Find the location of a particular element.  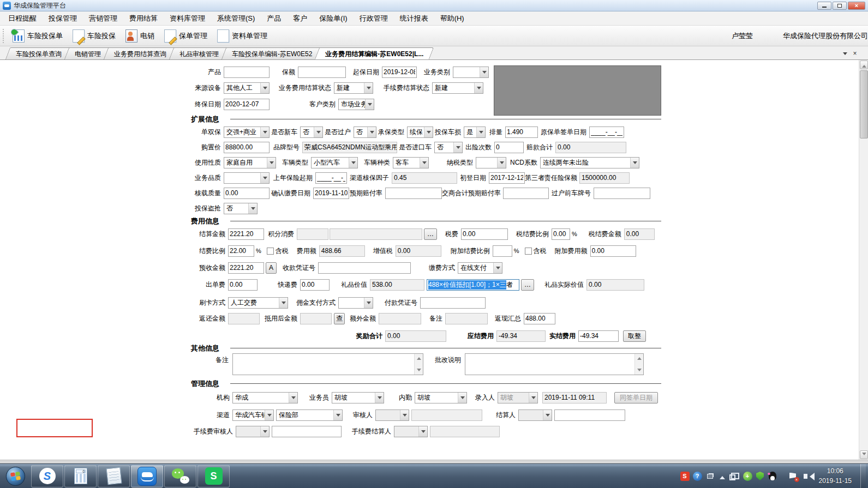

customer-category-select: 市场业务 is located at coordinates (356, 105).